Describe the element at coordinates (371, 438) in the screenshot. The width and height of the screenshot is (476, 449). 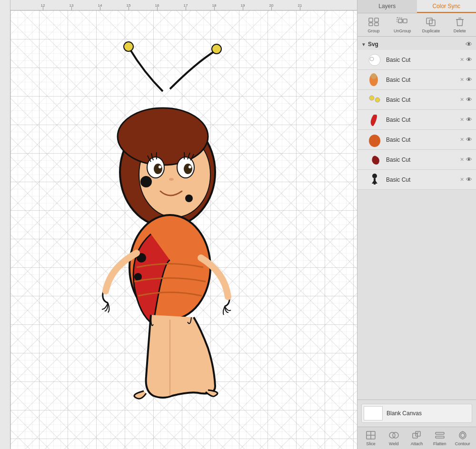
I see `slice-button: Slice` at that location.